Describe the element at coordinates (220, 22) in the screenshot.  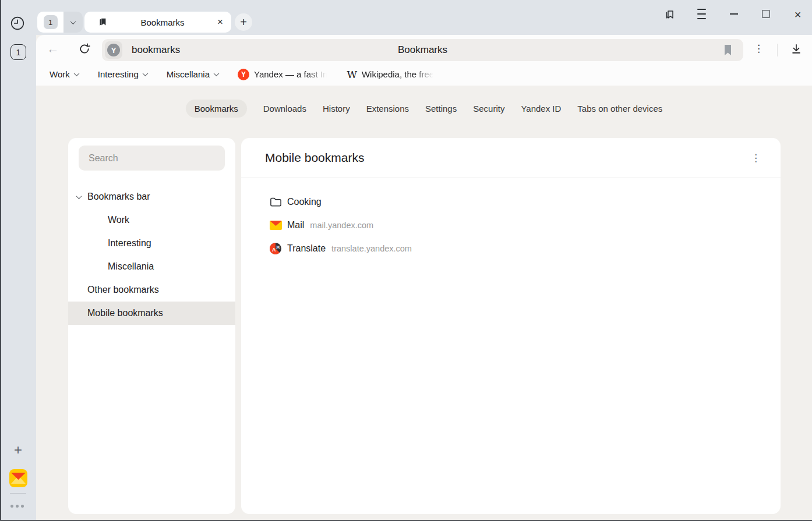
I see `tab-close-button: ×` at that location.